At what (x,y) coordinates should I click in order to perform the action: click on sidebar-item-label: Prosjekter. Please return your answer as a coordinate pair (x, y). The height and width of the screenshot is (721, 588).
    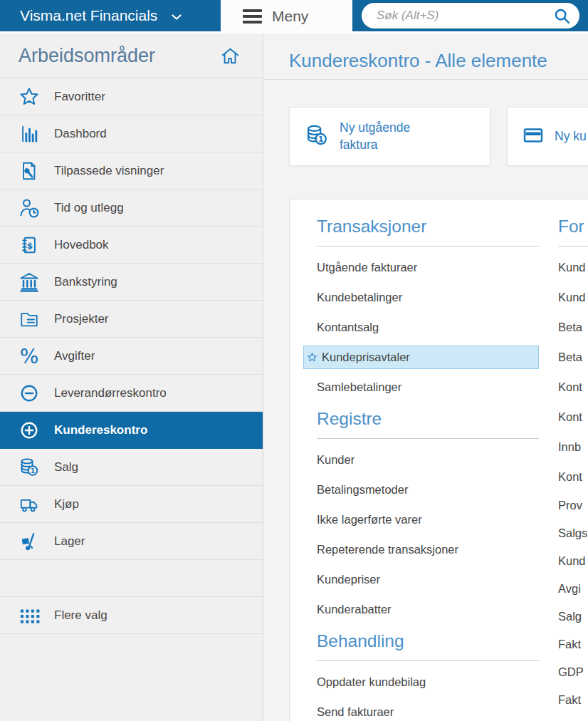
    Looking at the image, I should click on (81, 319).